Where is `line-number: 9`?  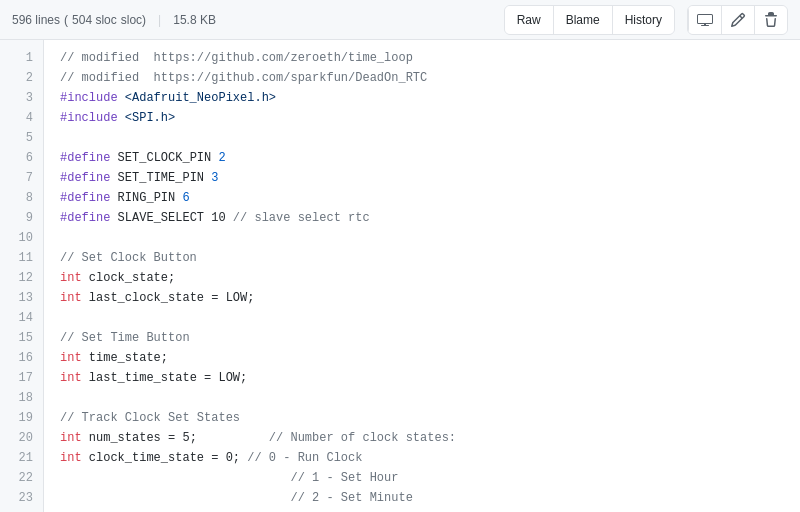 line-number: 9 is located at coordinates (22, 218).